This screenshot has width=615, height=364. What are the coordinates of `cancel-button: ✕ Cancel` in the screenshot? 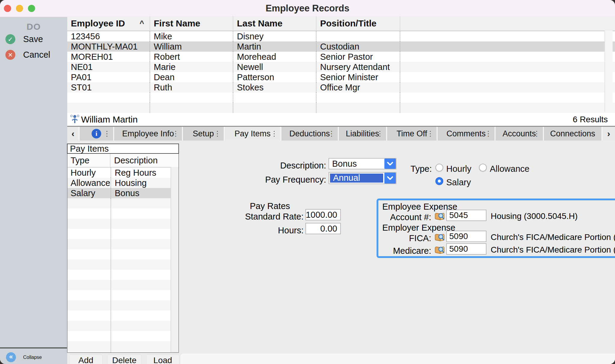 It's located at (28, 55).